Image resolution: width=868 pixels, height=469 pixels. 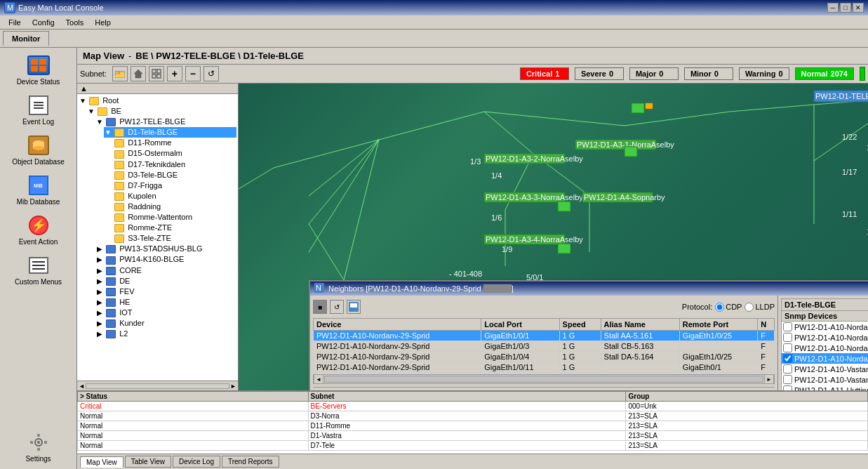 I want to click on tree-de: ▶ DE, so click(x=166, y=281).